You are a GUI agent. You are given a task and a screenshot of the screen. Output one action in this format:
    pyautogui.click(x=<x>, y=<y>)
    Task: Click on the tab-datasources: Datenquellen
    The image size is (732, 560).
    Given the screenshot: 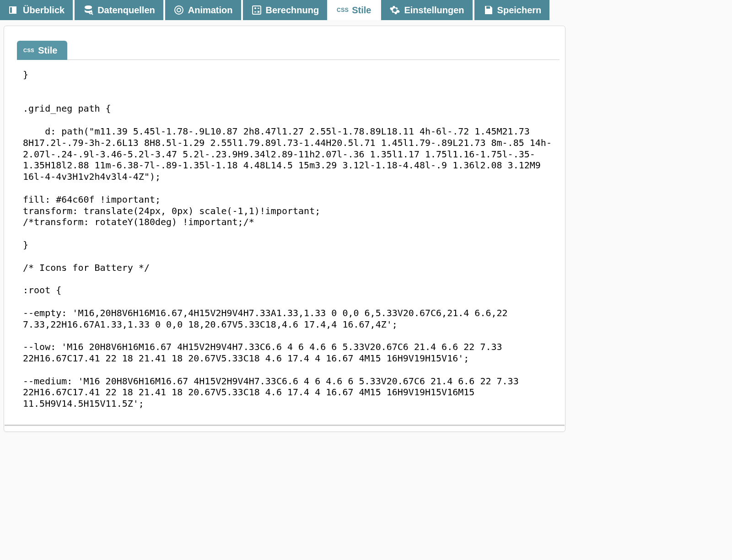 What is the action you would take?
    pyautogui.click(x=119, y=10)
    